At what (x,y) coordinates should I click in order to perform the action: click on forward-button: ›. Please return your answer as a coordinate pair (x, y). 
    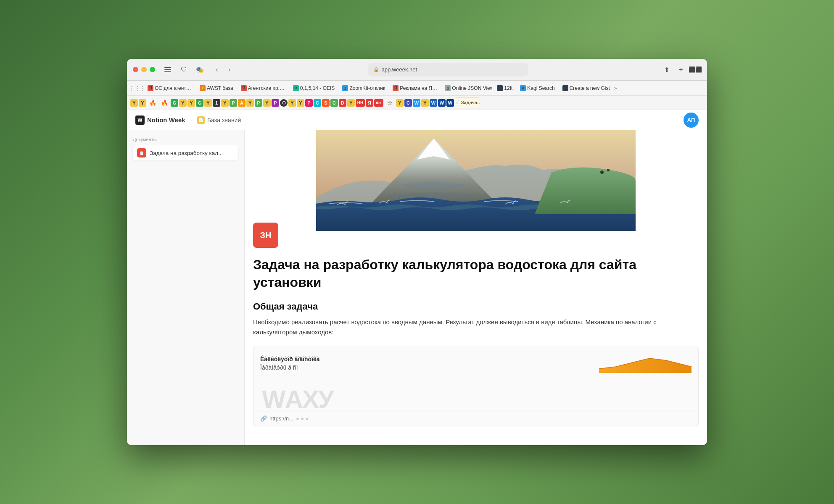
    Looking at the image, I should click on (230, 70).